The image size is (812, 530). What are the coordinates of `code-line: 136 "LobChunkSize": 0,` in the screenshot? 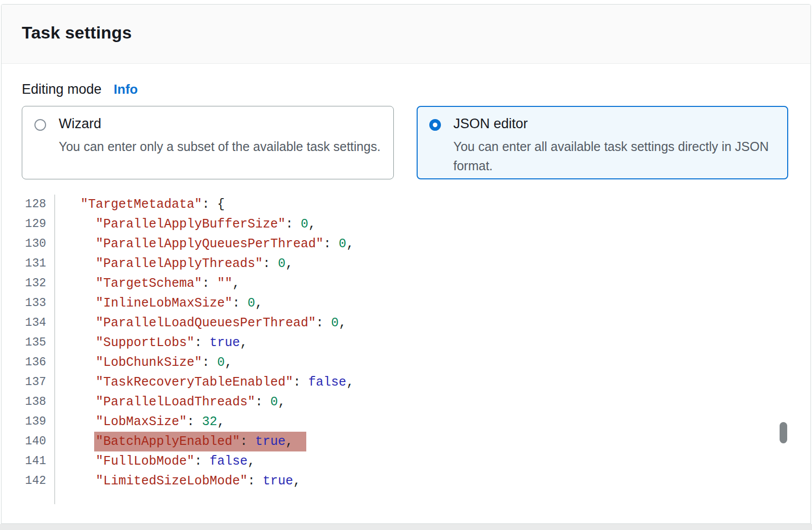 It's located at (405, 363).